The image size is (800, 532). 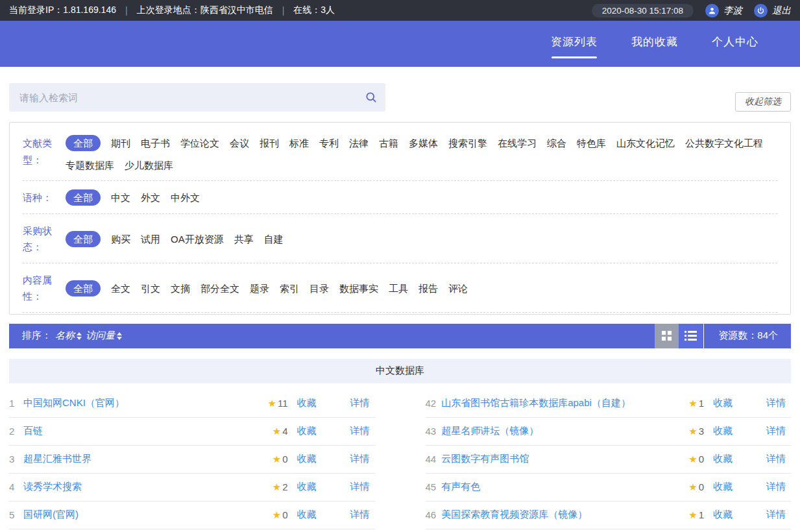 I want to click on filter-option: 专题数据库, so click(x=90, y=165).